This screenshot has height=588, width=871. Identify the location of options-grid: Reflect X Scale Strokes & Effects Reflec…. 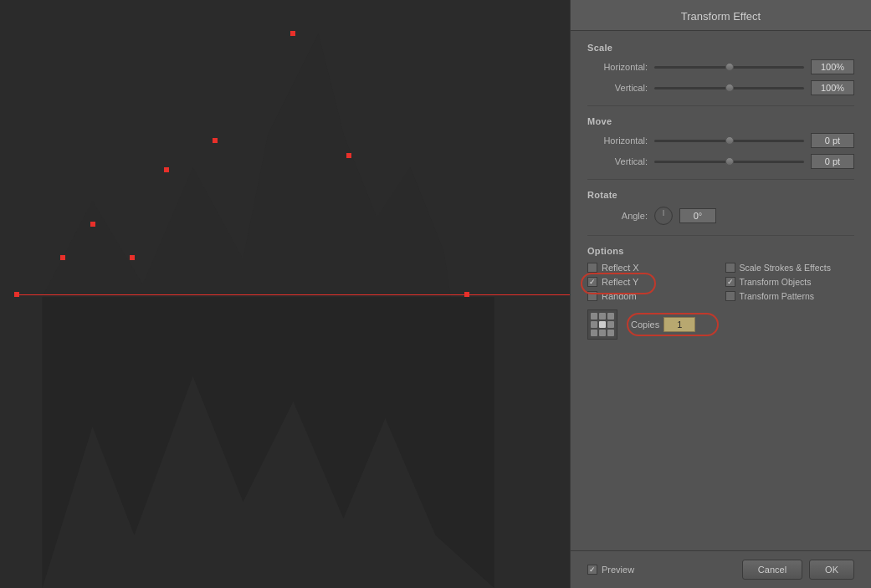
(721, 282).